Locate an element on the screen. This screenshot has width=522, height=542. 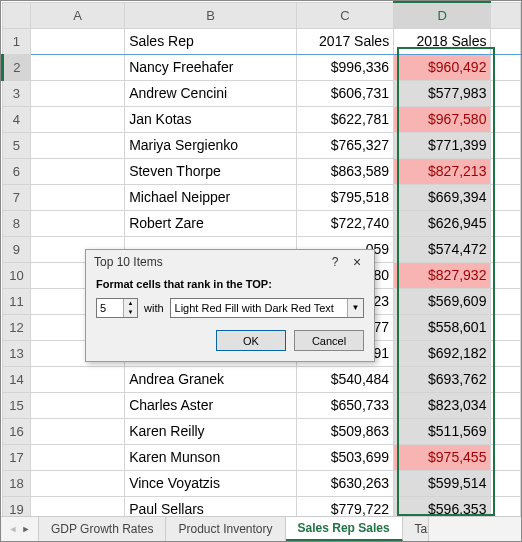
row-header: 14 is located at coordinates (17, 379).